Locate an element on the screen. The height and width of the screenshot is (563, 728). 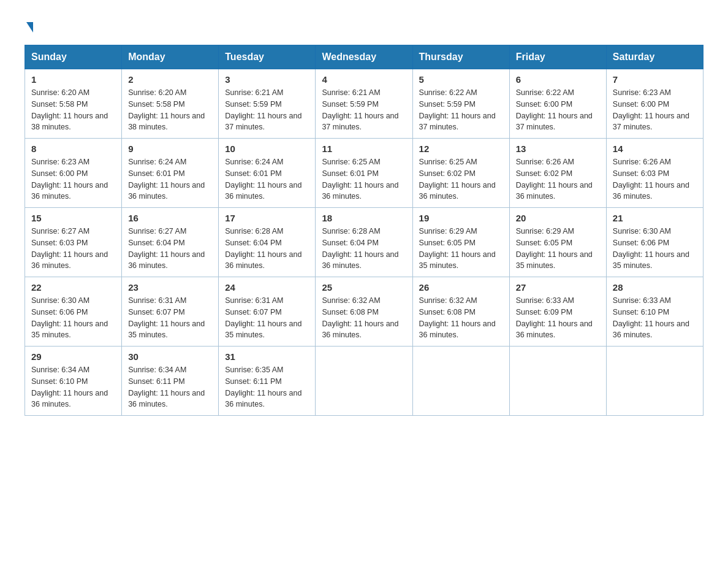
day-info: Sunrise: 6:30 AM Sunset: 6:06 PM Dayligh… is located at coordinates (74, 318).